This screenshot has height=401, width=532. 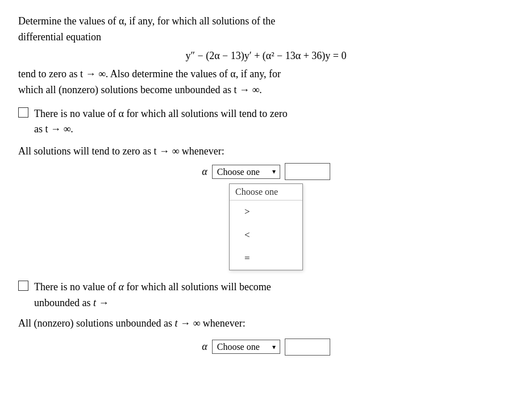 I want to click on checkbox-row-1: There is no value of α for which all sol…, so click(x=266, y=122).